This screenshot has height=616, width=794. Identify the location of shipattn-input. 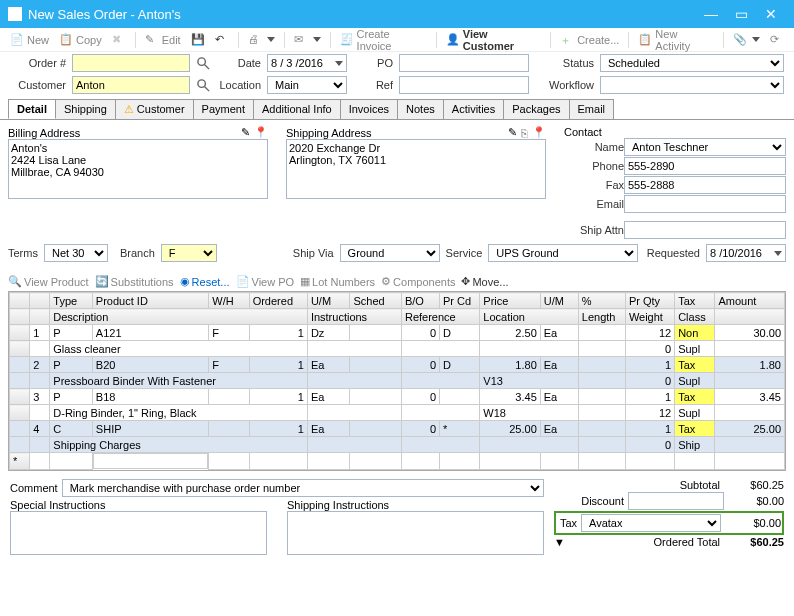
(705, 230).